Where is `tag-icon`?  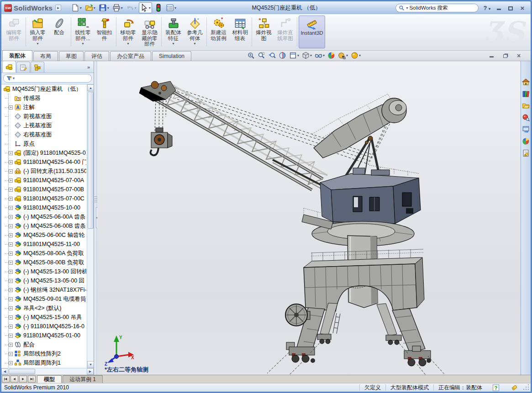 tag-icon is located at coordinates (514, 388).